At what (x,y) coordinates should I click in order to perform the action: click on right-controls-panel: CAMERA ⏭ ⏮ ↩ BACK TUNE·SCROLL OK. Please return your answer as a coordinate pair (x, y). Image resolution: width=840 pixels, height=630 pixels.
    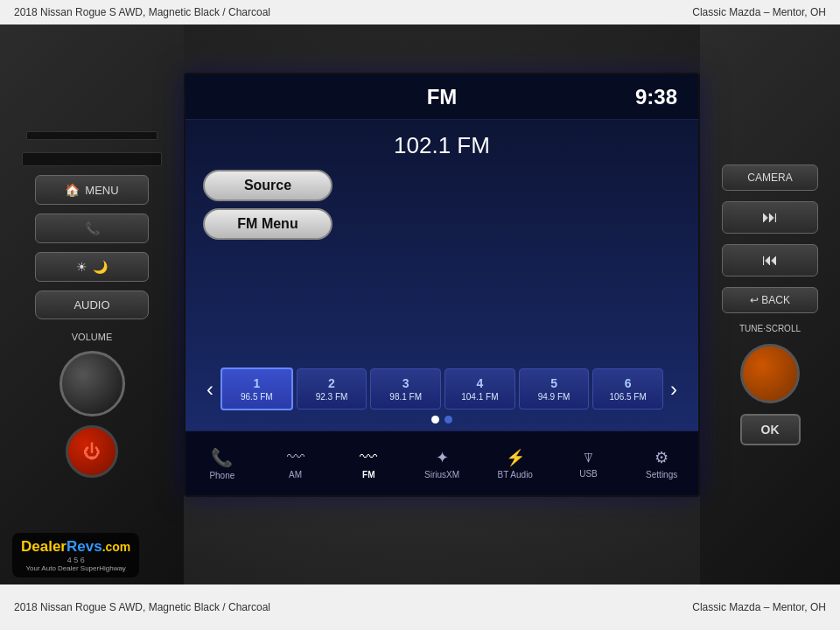
    Looking at the image, I should click on (770, 304).